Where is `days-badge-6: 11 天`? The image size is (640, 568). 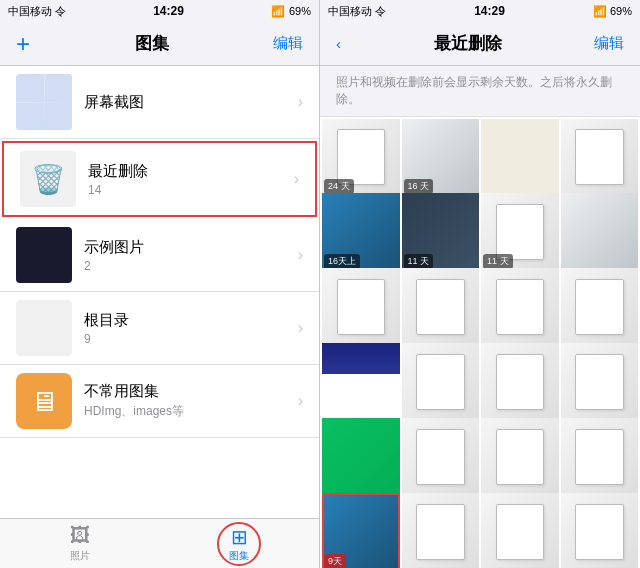 days-badge-6: 11 天 is located at coordinates (419, 262).